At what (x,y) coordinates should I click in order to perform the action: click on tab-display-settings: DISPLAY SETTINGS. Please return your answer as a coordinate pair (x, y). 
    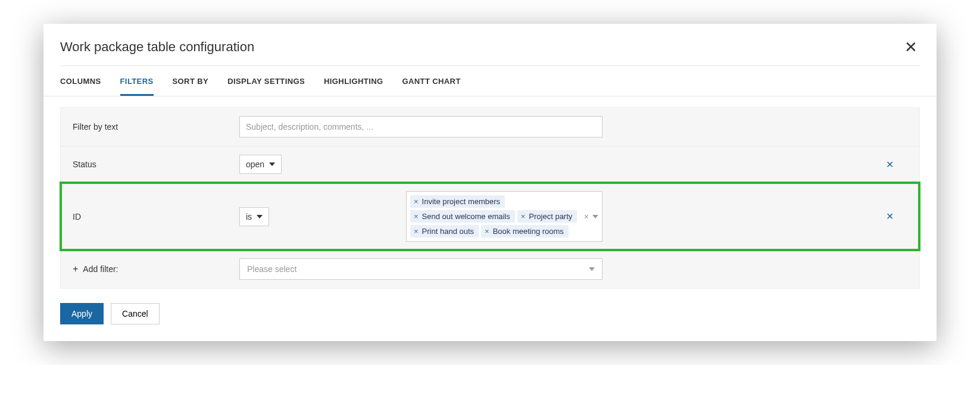
    Looking at the image, I should click on (266, 81).